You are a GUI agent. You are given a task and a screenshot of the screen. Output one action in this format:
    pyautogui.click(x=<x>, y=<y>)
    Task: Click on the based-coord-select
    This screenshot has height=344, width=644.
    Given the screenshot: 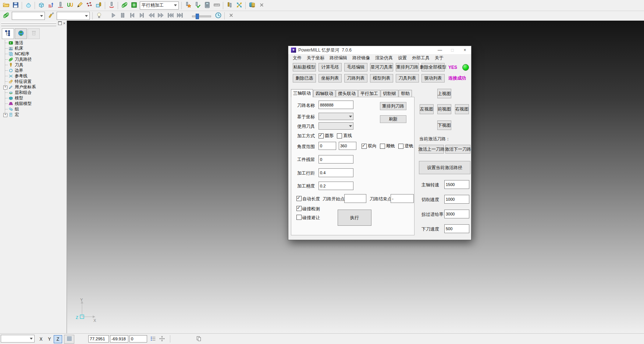 What is the action you would take?
    pyautogui.click(x=336, y=116)
    